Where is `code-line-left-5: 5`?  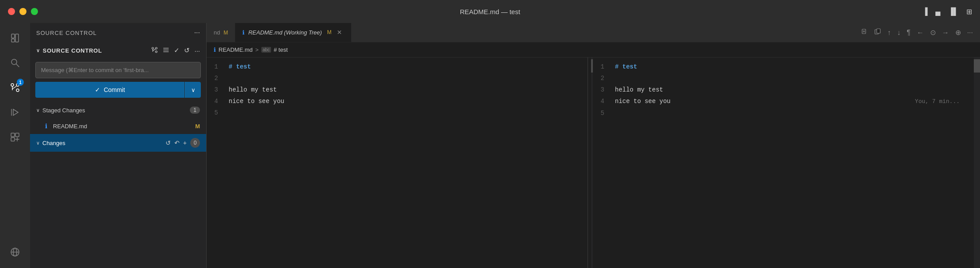
code-line-left-5: 5 is located at coordinates (397, 113).